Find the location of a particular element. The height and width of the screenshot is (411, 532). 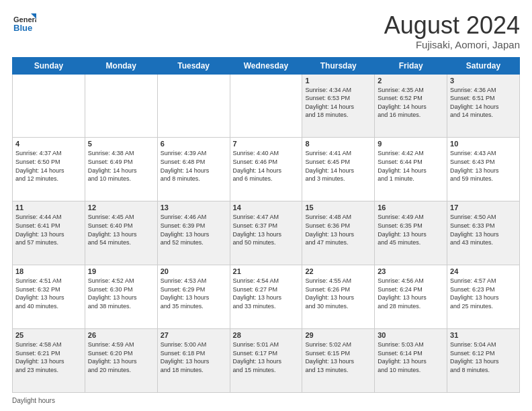

table-row: 27Sunrise: 5:00 AM Sunset: 6:18 PM Dayli… is located at coordinates (193, 361).